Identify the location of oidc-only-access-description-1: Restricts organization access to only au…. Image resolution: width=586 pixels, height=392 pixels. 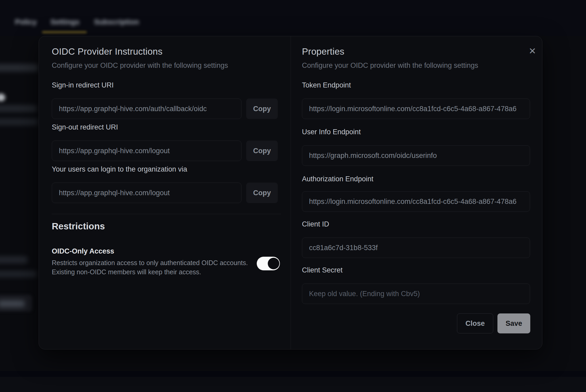
(150, 263).